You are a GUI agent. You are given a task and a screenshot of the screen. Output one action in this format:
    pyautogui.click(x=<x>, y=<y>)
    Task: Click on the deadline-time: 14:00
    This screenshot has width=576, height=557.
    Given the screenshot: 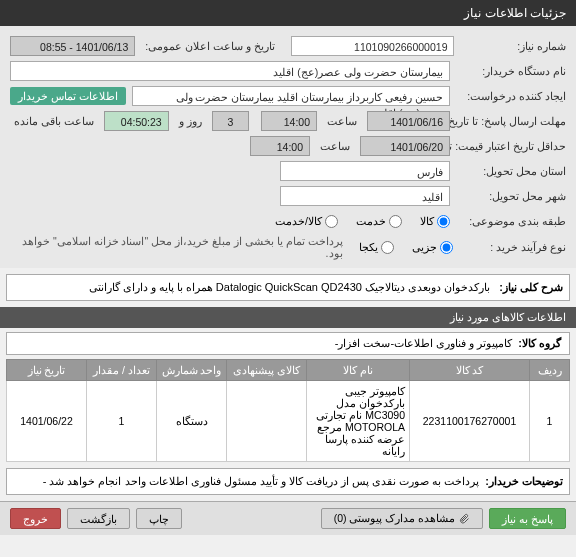 What is the action you would take?
    pyautogui.click(x=289, y=121)
    